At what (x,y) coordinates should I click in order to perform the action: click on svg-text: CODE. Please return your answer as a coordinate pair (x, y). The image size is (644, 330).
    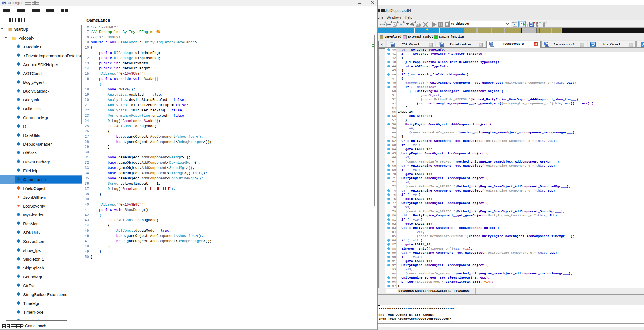
    Looking at the image, I should click on (382, 25).